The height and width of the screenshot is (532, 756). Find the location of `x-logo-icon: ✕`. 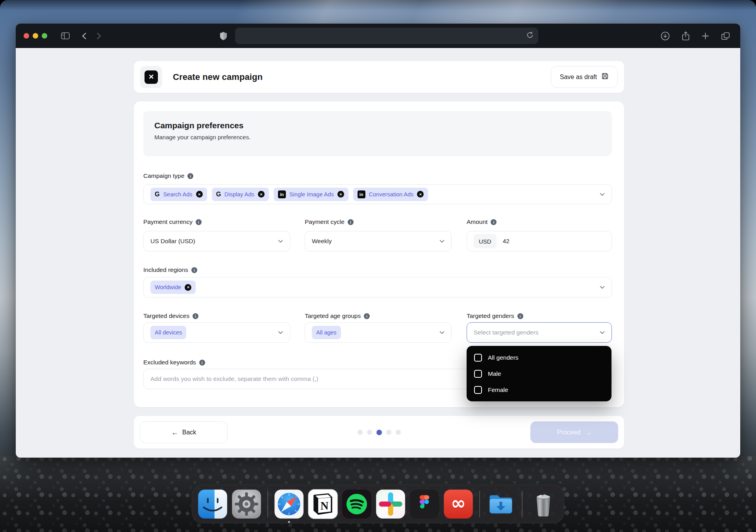

x-logo-icon: ✕ is located at coordinates (151, 77).